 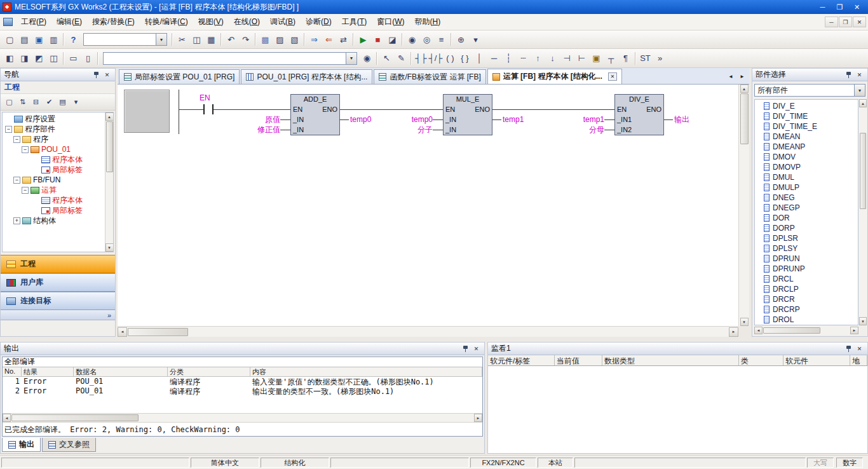 What do you see at coordinates (343, 39) in the screenshot?
I see `verify-with-plc-icon: ⇄` at bounding box center [343, 39].